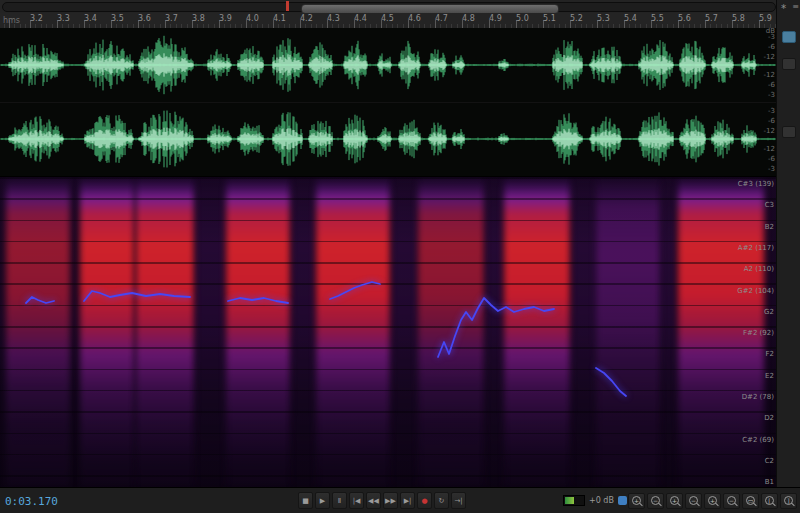 This screenshot has width=800, height=513. I want to click on level-meter: +0 dB, so click(595, 500).